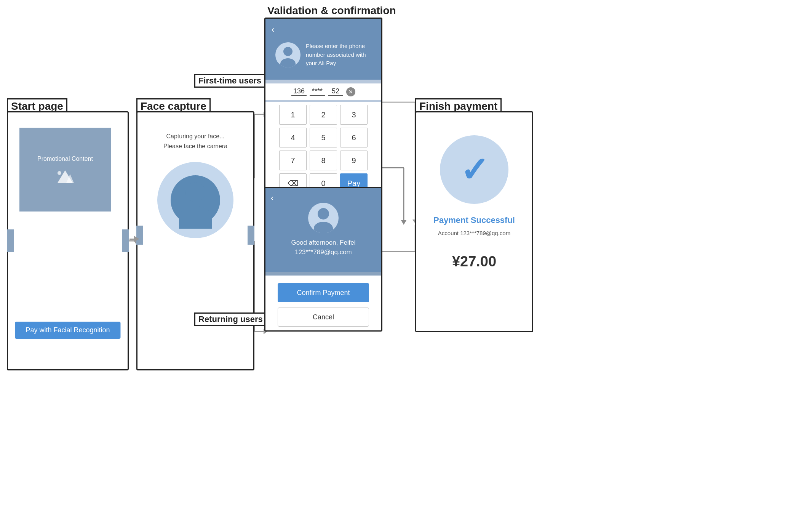 This screenshot has width=812, height=532. I want to click on confirm-body: Confirm Payment Cancel, so click(323, 303).